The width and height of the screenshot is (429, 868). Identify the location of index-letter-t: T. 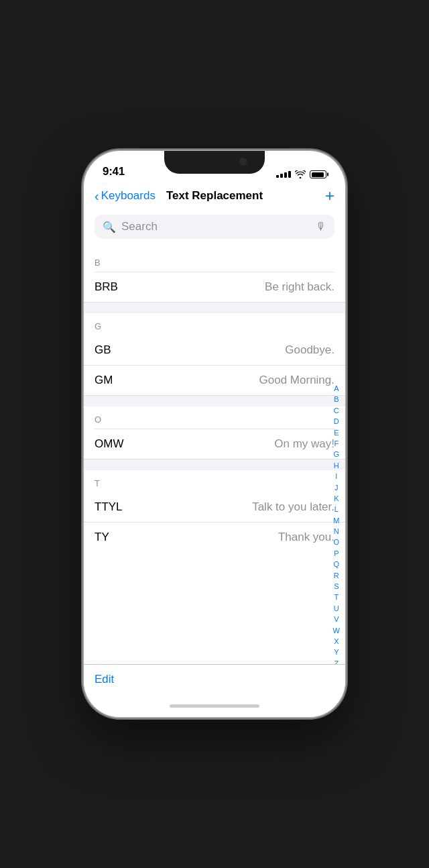
(336, 597).